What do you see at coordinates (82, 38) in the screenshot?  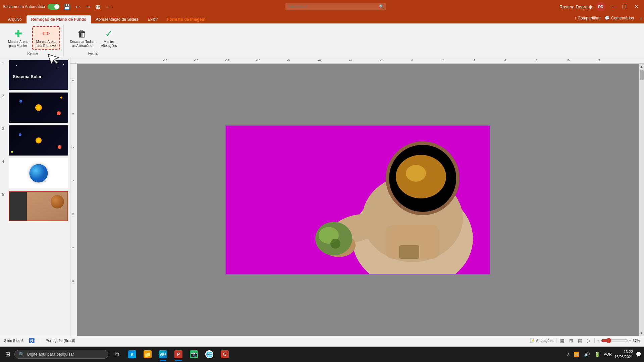 I see `descartar-button: 🗑 Descartar Todasas Alterações` at bounding box center [82, 38].